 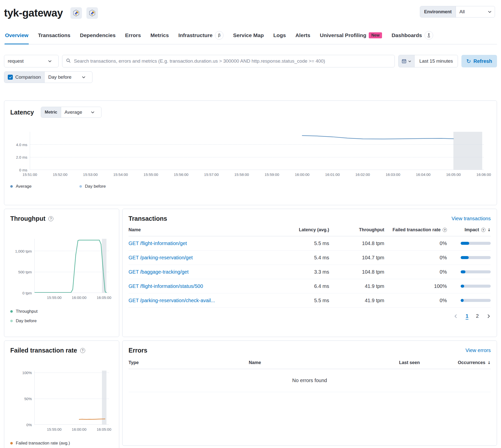 I want to click on page-title: tyk-gateway, so click(x=34, y=13).